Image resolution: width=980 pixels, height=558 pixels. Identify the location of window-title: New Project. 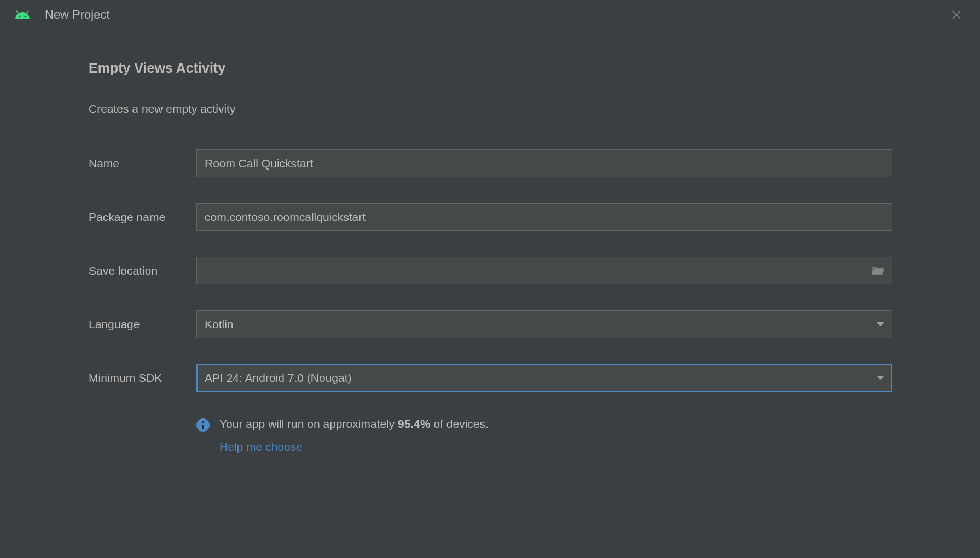
(78, 15).